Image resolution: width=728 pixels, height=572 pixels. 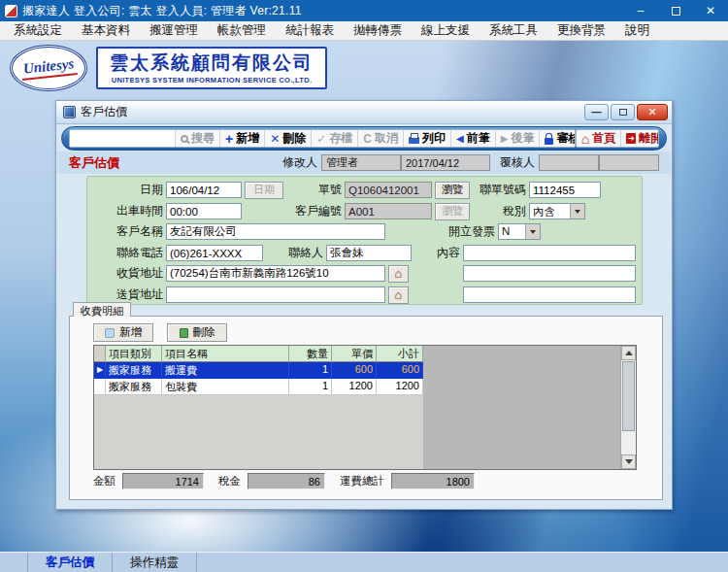 I want to click on amount-value: 1714, so click(x=163, y=482).